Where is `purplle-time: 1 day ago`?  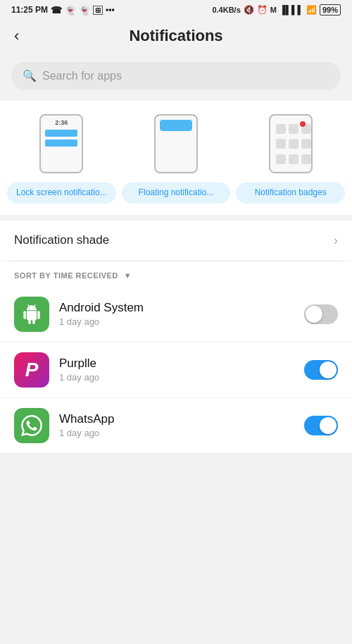
purplle-time: 1 day ago is located at coordinates (177, 378).